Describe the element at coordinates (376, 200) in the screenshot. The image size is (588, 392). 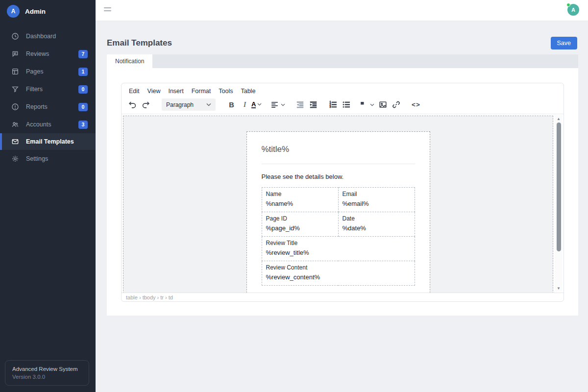
I see `field-cell-email: Email %email%` at that location.